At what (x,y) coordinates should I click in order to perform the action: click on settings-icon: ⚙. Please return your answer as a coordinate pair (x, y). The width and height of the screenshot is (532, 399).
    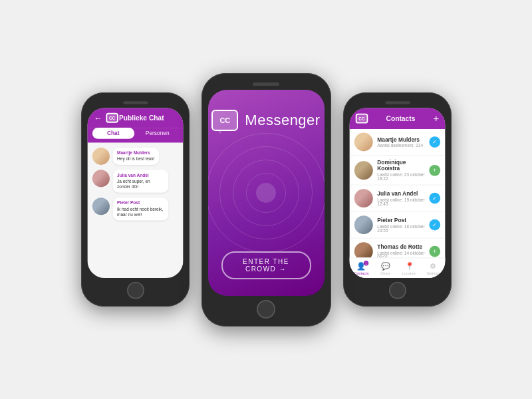
    Looking at the image, I should click on (433, 266).